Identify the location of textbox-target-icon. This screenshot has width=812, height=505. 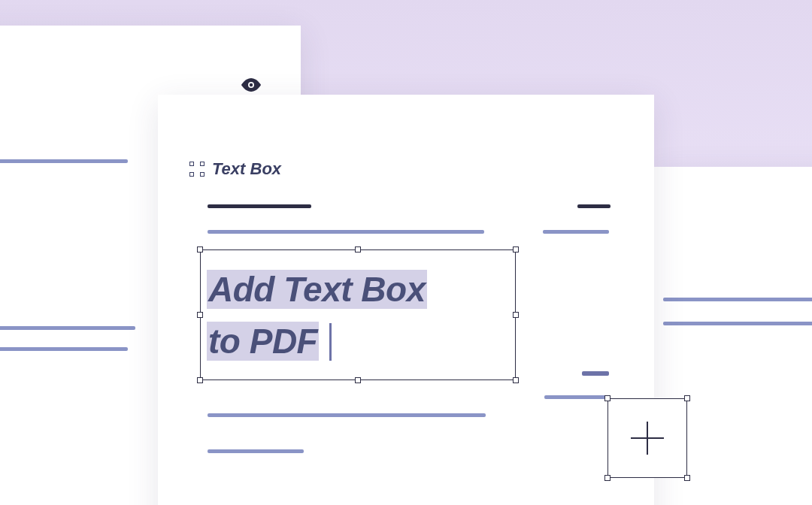
(197, 169).